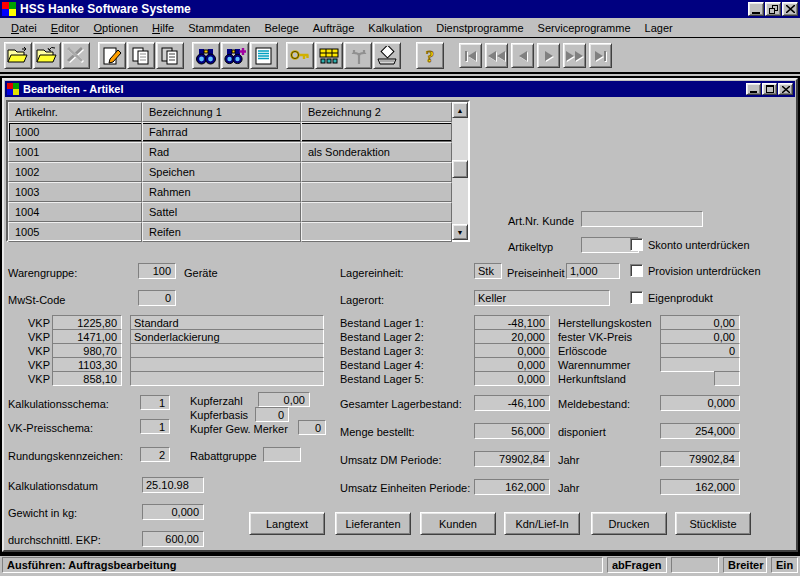 The height and width of the screenshot is (576, 800). Describe the element at coordinates (600, 56) in the screenshot. I see `nav-last-button` at that location.